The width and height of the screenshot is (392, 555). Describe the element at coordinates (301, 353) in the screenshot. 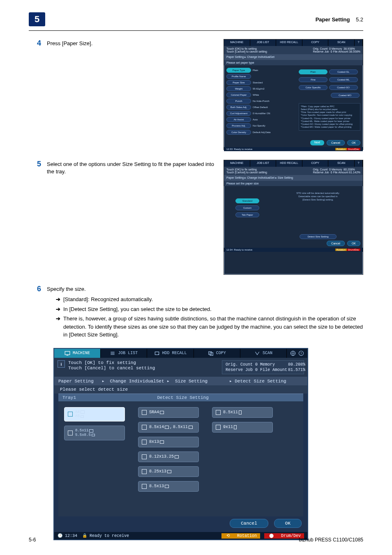

I see `help-icon: ?` at that location.